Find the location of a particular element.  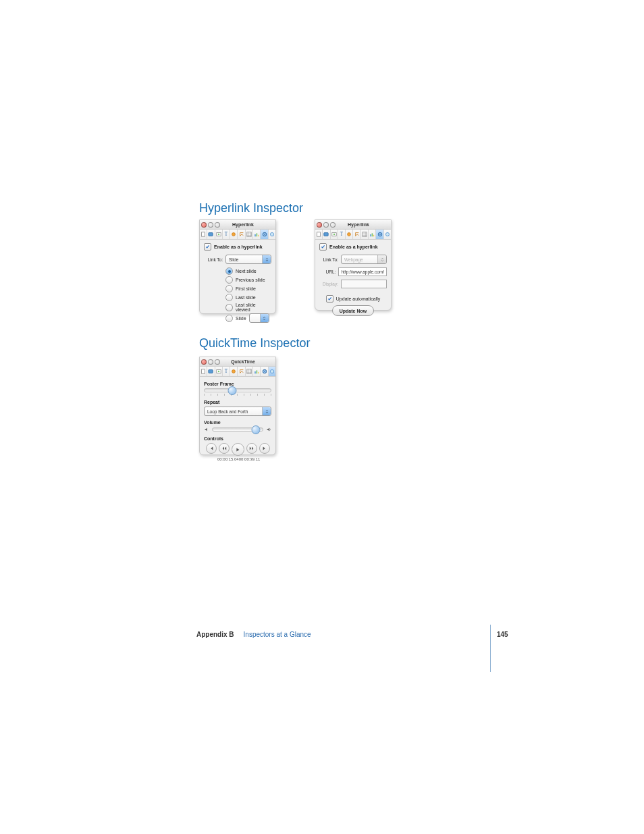

quicktime-inspector-panel: QuickTime T Poster Frame Repeat Loop Bac… is located at coordinates (238, 406).